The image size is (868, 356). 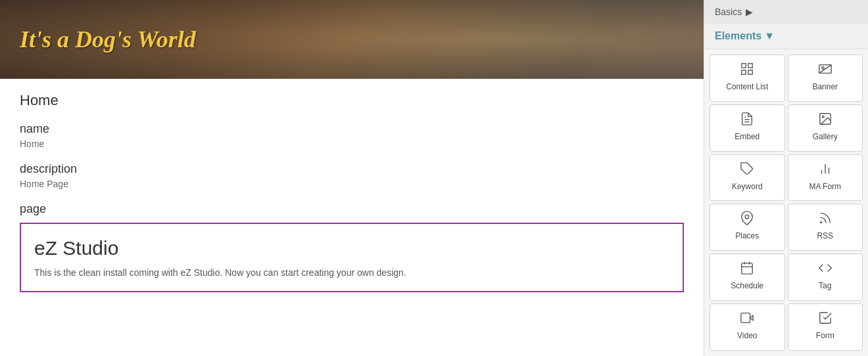 What do you see at coordinates (825, 336) in the screenshot?
I see `element-form-label: Form` at bounding box center [825, 336].